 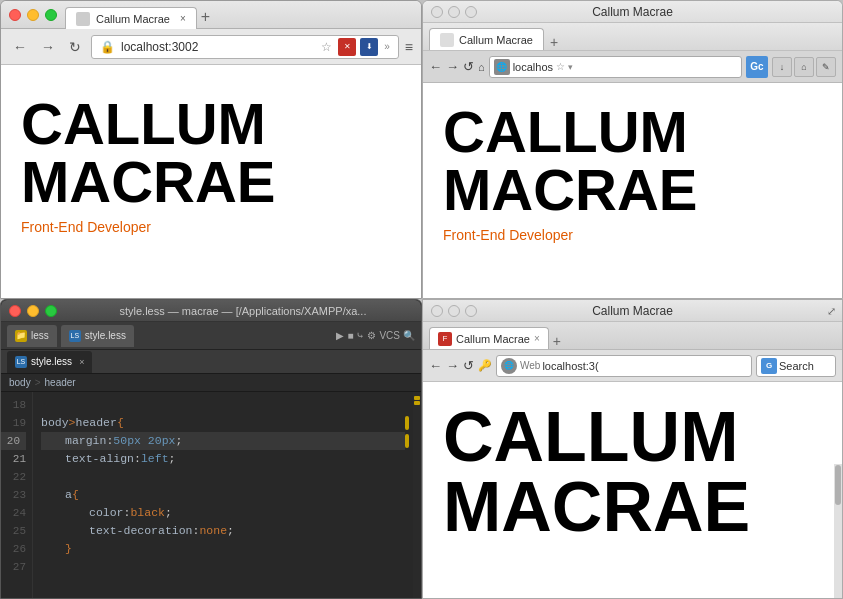 What do you see at coordinates (40, 336) in the screenshot?
I see `editor-tab-less-label: less` at bounding box center [40, 336].